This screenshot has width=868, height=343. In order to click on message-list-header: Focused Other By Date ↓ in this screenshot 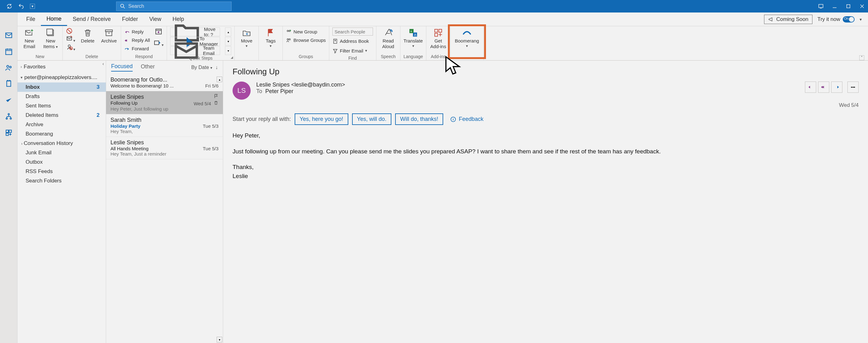, I will do `click(164, 67)`.